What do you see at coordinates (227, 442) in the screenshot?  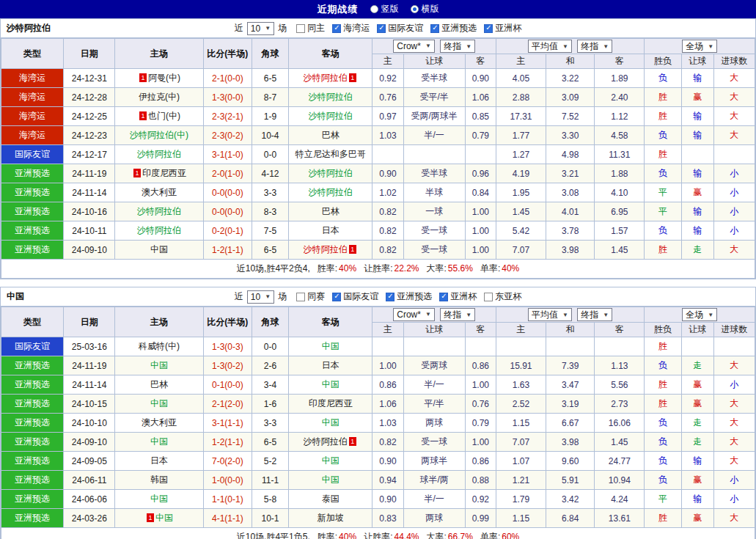 I see `score-cell: 1-2(1-1)` at bounding box center [227, 442].